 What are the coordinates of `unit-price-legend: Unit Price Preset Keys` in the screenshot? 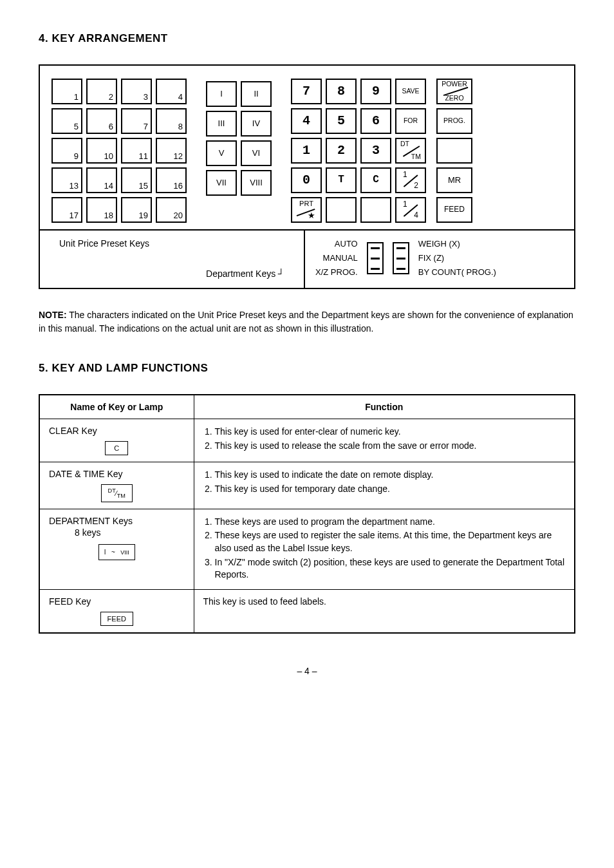 It's located at (178, 243).